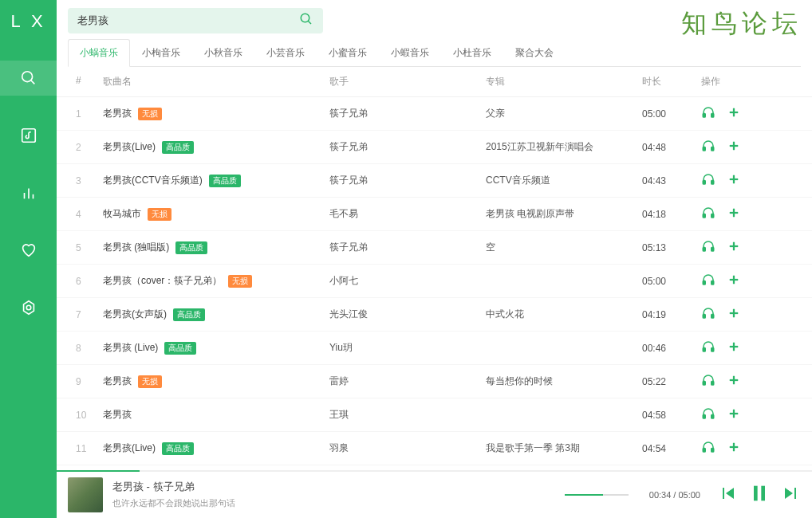 The width and height of the screenshot is (812, 518). I want to click on song-name: 老男孩(Live)高品质, so click(216, 147).